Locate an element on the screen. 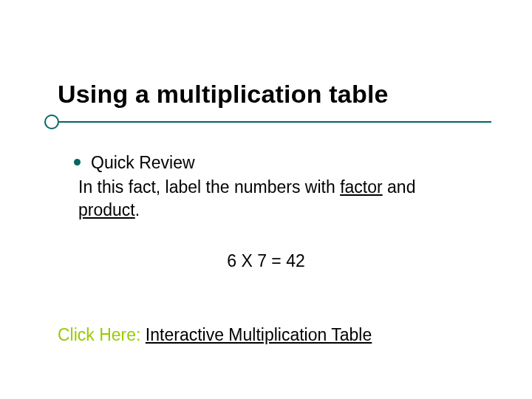 Image resolution: width=532 pixels, height=399 pixels. decorative-rule-line is located at coordinates (275, 122).